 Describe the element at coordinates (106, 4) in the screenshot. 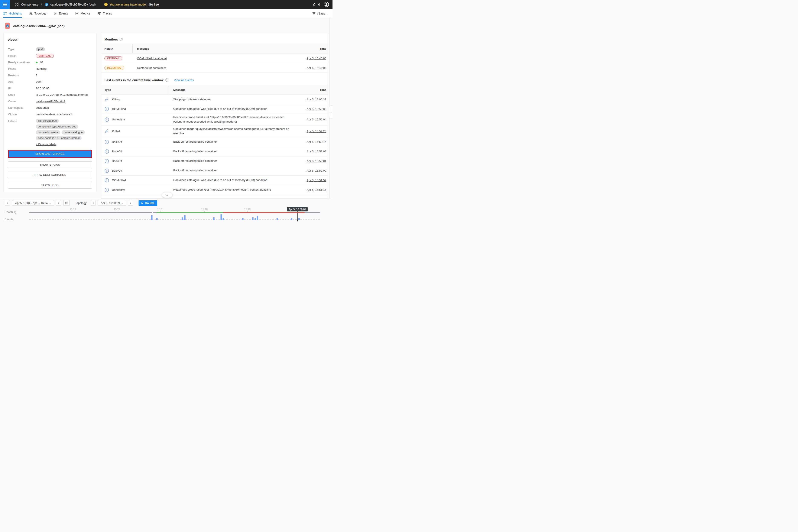

I see `warning-icon: !` at that location.